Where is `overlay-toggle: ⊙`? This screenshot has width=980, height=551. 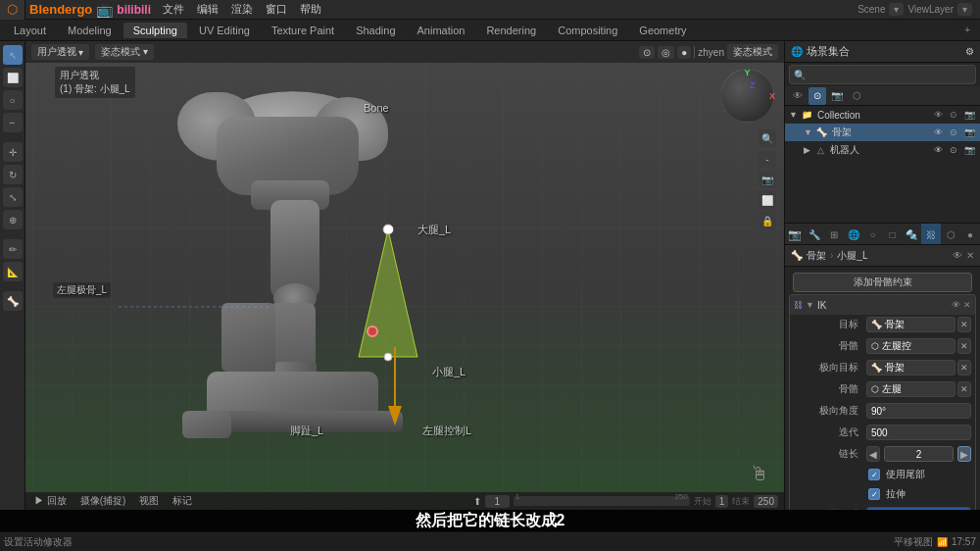 overlay-toggle: ⊙ is located at coordinates (647, 53).